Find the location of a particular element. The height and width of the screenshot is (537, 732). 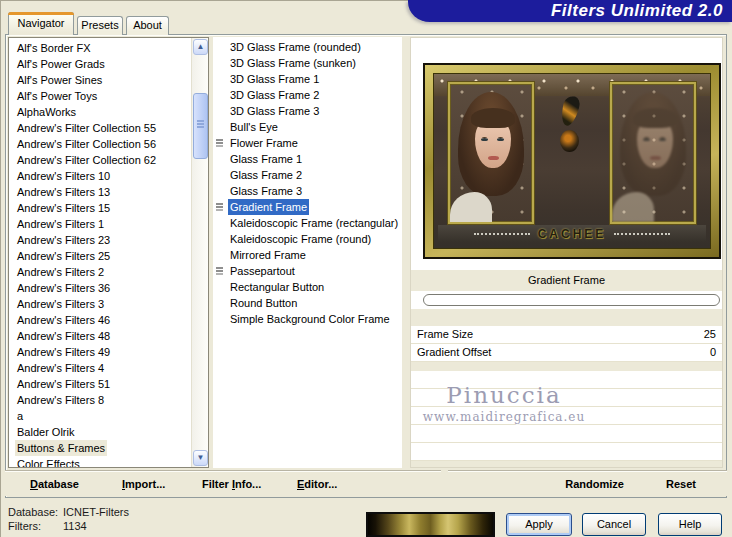

filter-item: Round Button is located at coordinates (308, 303).